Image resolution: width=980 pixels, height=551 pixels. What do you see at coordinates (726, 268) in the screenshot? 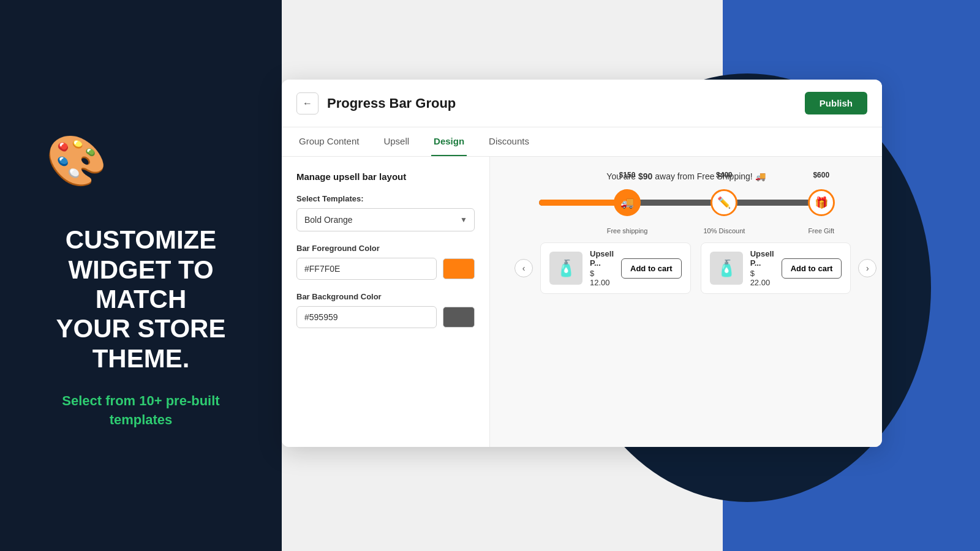
I see `product-img-2: 🧴` at bounding box center [726, 268].